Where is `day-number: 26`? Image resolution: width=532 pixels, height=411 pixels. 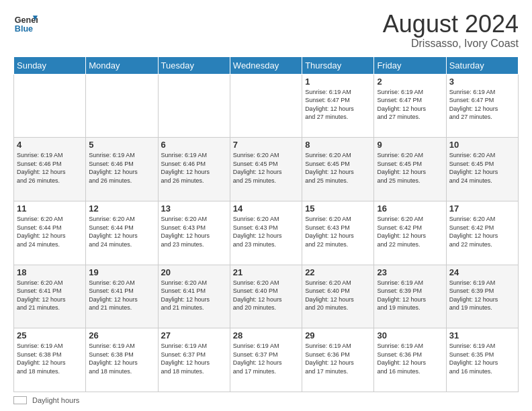 day-number: 26 is located at coordinates (122, 336).